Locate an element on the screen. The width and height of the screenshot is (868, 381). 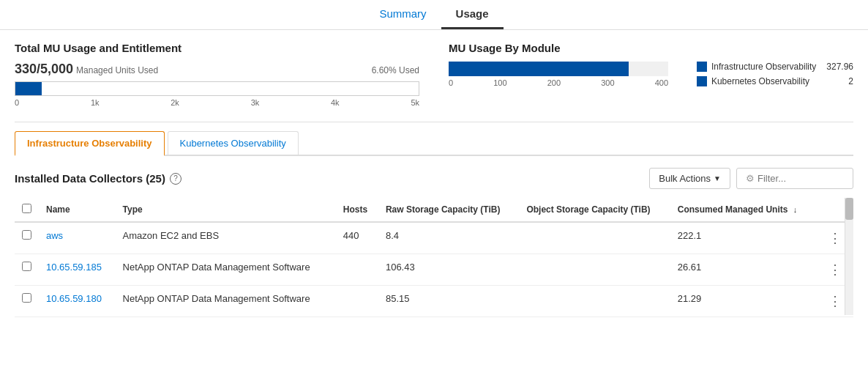
row-type-0: Amazon EC2 and EBS is located at coordinates (225, 238).